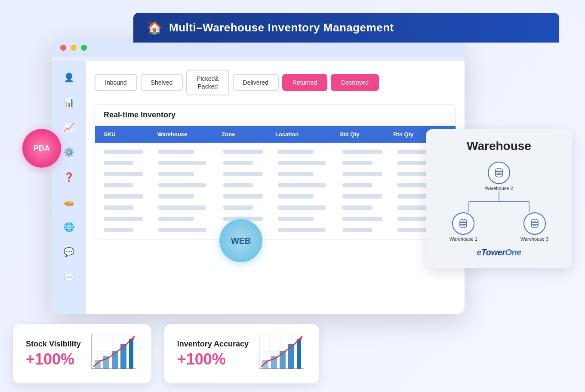 The image size is (585, 392). I want to click on sidebar-item-trend: 📈, so click(69, 127).